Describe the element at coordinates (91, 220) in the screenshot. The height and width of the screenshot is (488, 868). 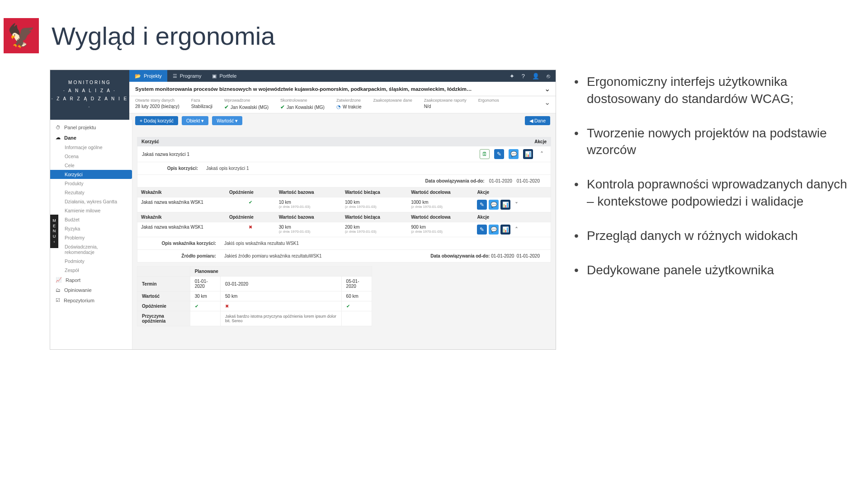
I see `sidebar-item: Budżet` at that location.